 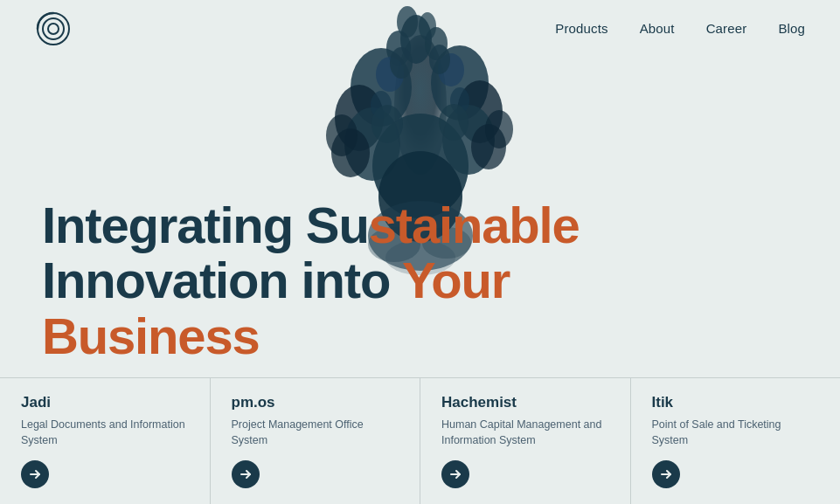 What do you see at coordinates (53, 29) in the screenshot?
I see `logo-icon` at bounding box center [53, 29].